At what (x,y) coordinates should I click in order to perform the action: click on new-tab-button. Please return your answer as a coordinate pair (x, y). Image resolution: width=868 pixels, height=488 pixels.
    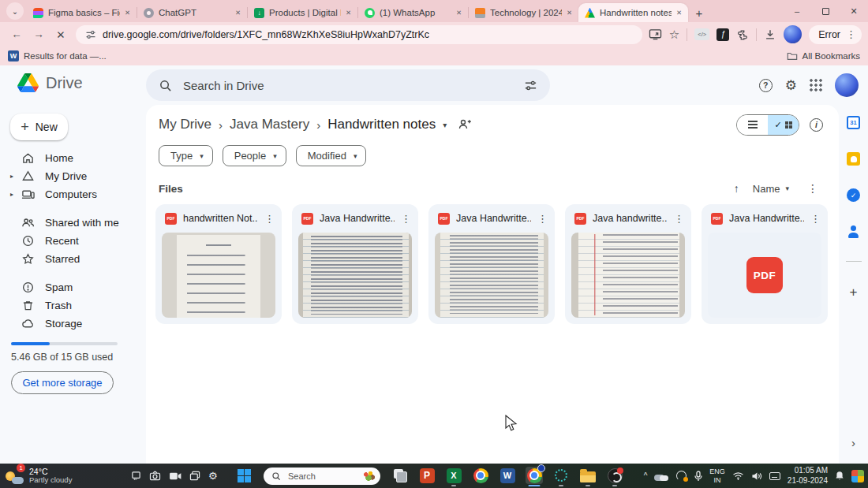
    Looking at the image, I should click on (699, 13).